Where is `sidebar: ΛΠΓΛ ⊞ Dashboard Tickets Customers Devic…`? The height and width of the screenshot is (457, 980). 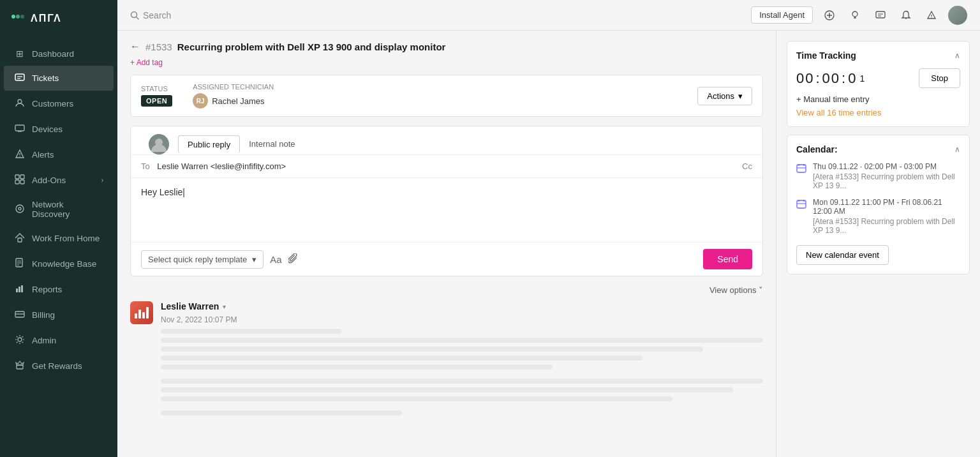 sidebar: ΛΠΓΛ ⊞ Dashboard Tickets Customers Devic… is located at coordinates (59, 228).